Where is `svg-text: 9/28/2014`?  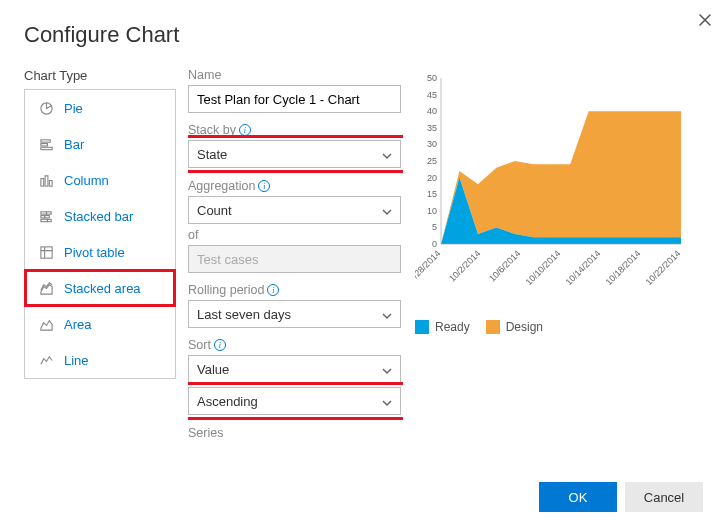 svg-text: 9/28/2014 is located at coordinates (428, 266).